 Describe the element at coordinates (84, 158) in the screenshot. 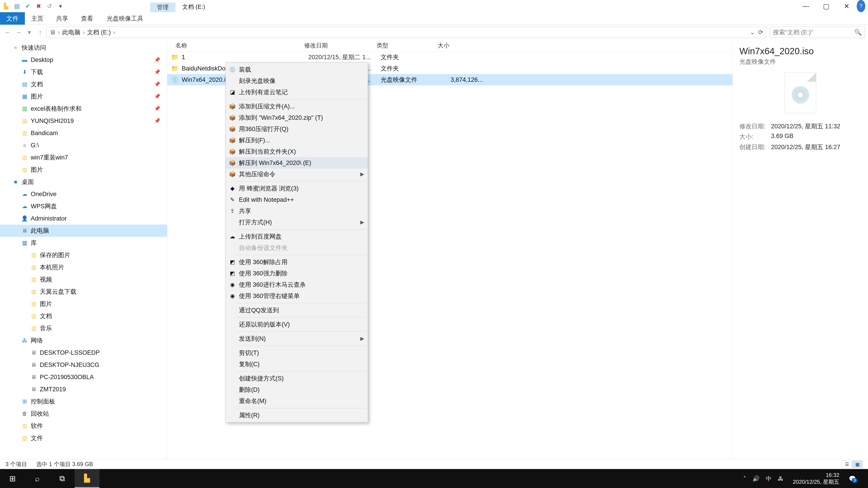

I see `tree-item: ▥win7重装win7` at that location.